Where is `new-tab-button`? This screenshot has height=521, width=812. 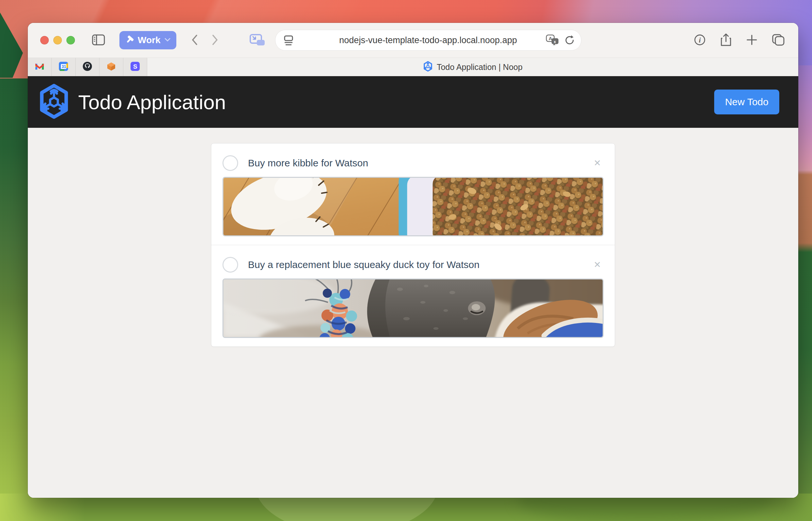
new-tab-button is located at coordinates (752, 40).